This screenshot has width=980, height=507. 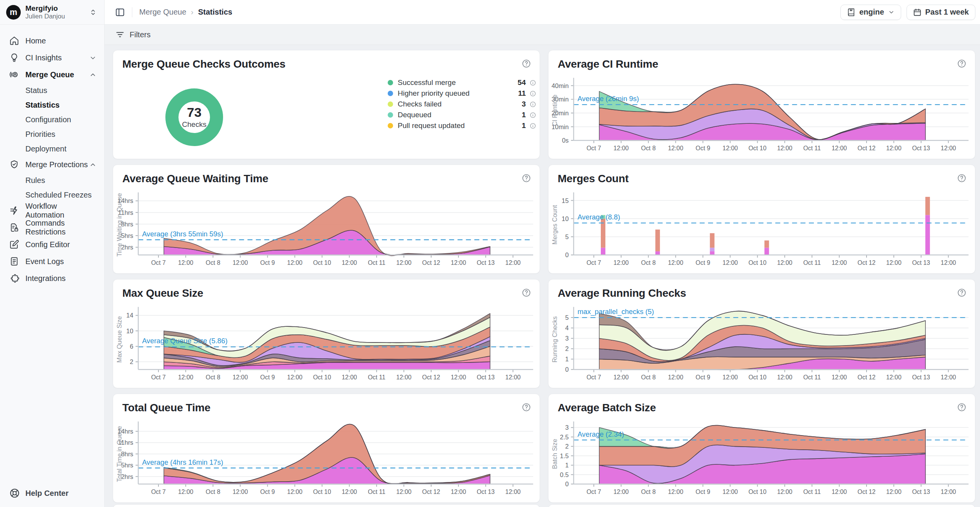 I want to click on repository-selector: engine, so click(x=871, y=12).